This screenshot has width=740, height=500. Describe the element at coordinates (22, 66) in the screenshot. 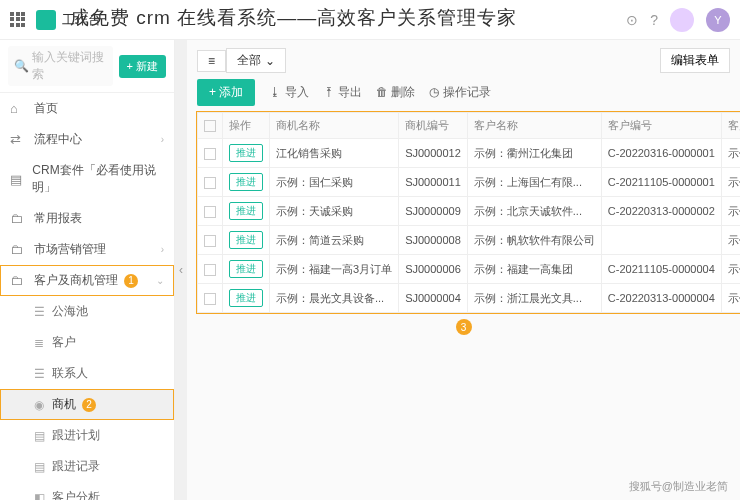

I see `search-icon: 🔍` at that location.